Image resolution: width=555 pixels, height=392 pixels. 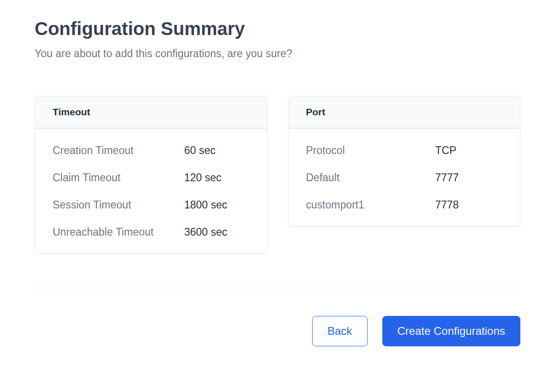 I want to click on timeout-card-body: Creation Timeout 60 sec Claim Timeout 12…, so click(x=151, y=191).